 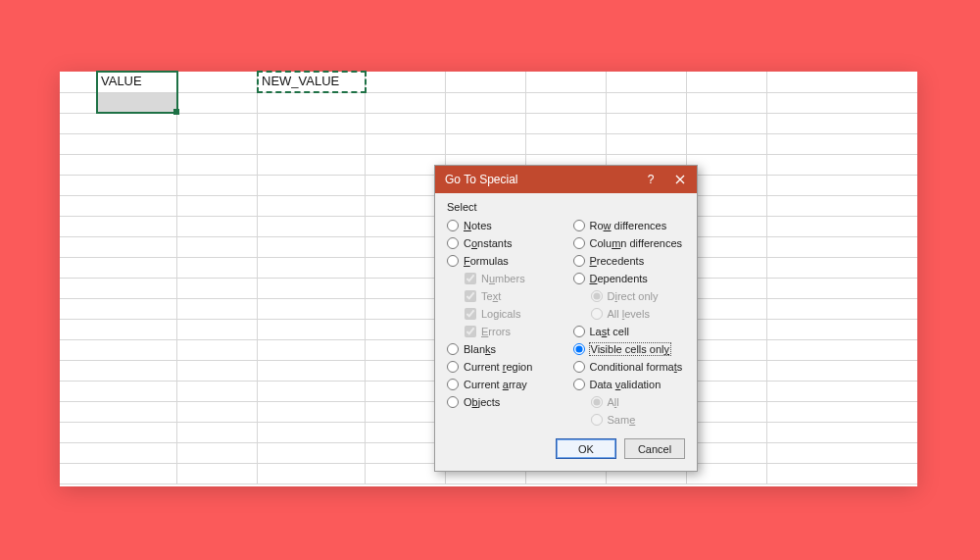 What do you see at coordinates (629, 402) in the screenshot?
I see `option-all: All` at bounding box center [629, 402].